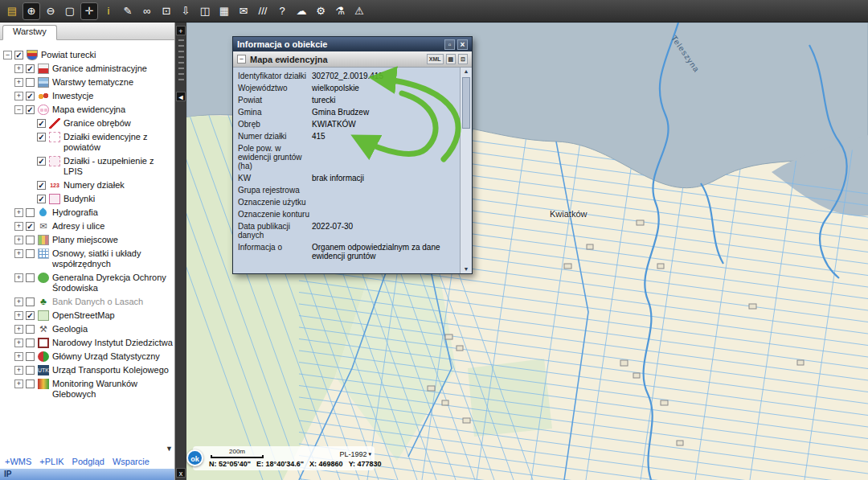 The image size is (868, 480). What do you see at coordinates (186, 11) in the screenshot?
I see `download-icon: ⇩` at bounding box center [186, 11].